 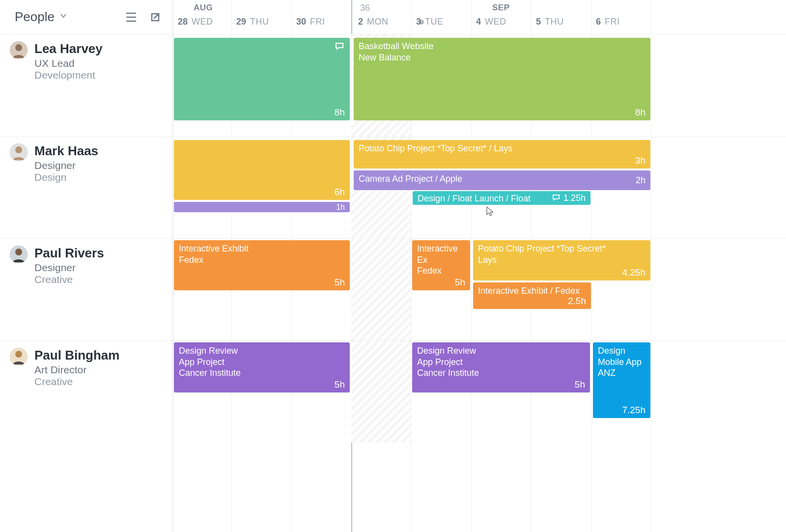 I want to click on person-row: Mark Haas Designer Design, so click(x=86, y=187).